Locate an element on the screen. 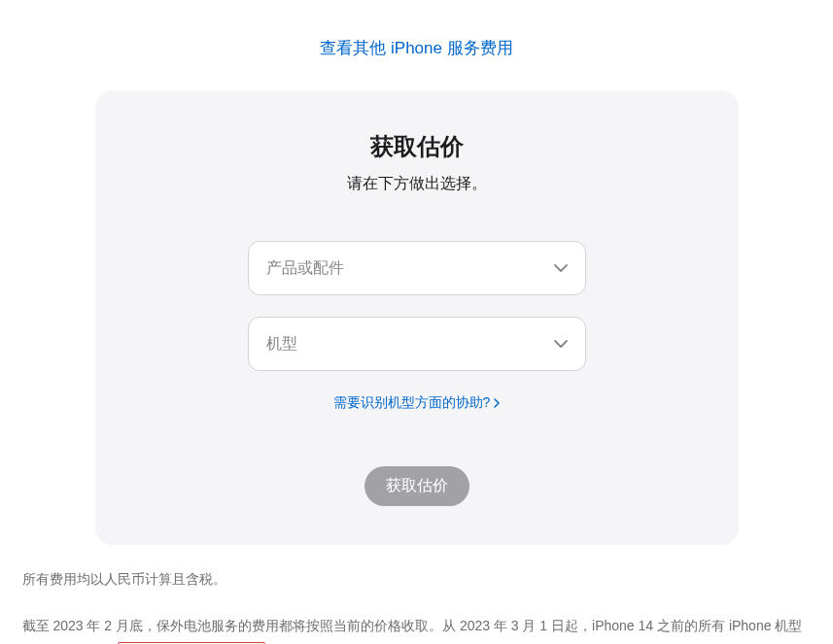 This screenshot has width=833, height=644. model-select-placeholder: 机型 is located at coordinates (282, 344).